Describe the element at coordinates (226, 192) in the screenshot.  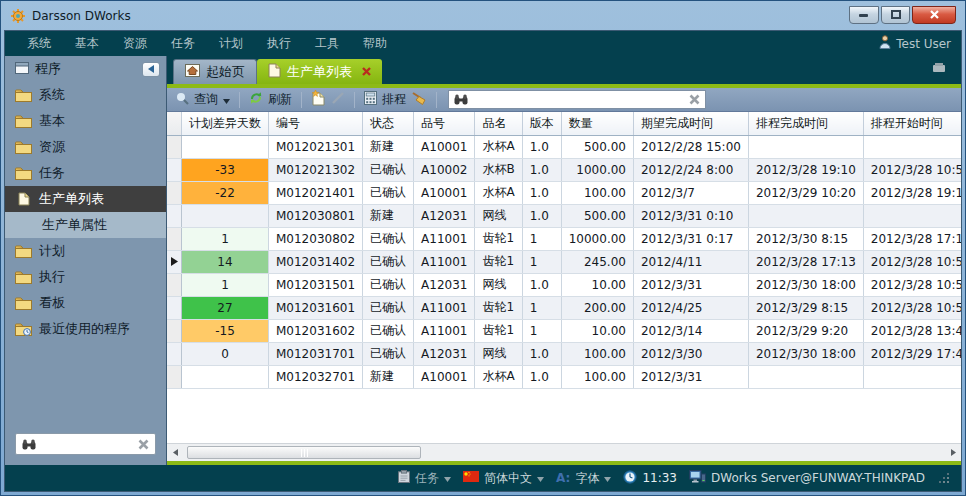
I see `cell-diff: -22` at that location.